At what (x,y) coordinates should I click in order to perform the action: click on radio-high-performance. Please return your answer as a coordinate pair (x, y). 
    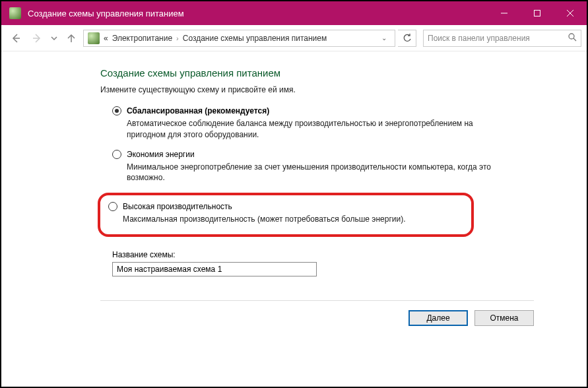
    Looking at the image, I should click on (113, 207).